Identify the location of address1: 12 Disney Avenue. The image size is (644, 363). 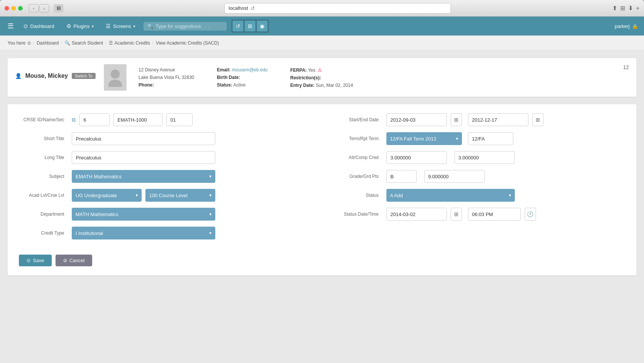
(166, 70).